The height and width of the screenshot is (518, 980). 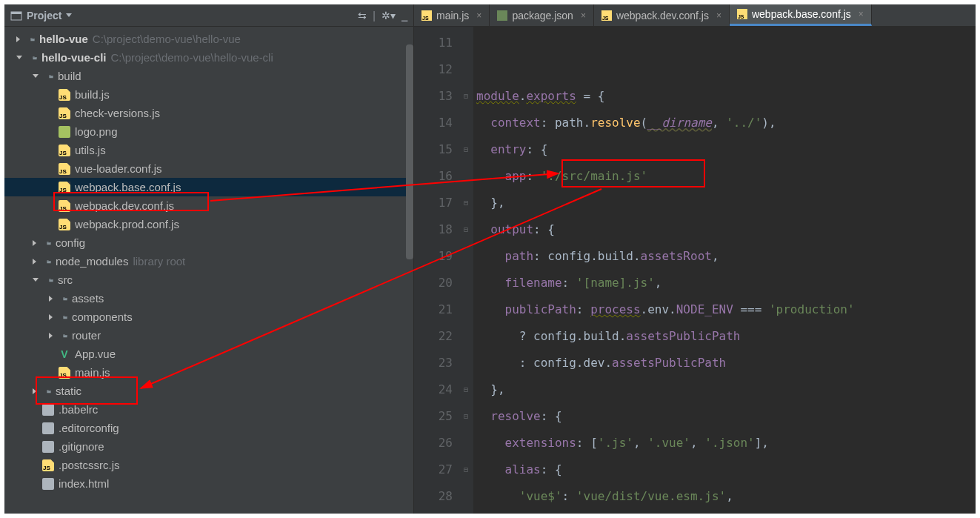 What do you see at coordinates (209, 206) in the screenshot?
I see `tree-item-webpack-dev-conf-js: webpack.dev.conf.js` at bounding box center [209, 206].